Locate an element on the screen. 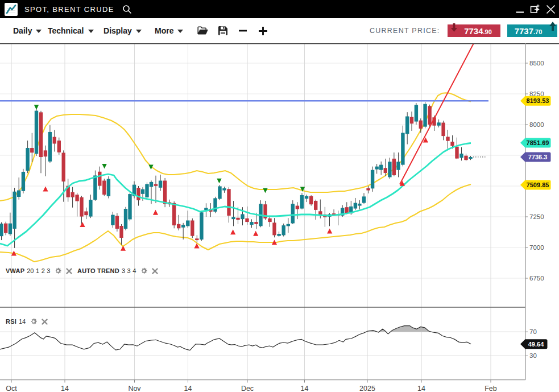 This screenshot has height=392, width=559. price-tick-label: 8500 is located at coordinates (537, 63).